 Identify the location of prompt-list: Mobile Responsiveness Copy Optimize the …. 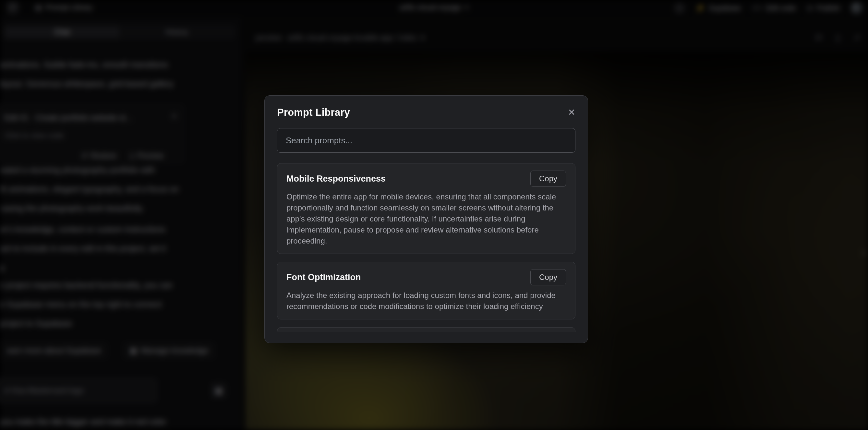
(426, 247).